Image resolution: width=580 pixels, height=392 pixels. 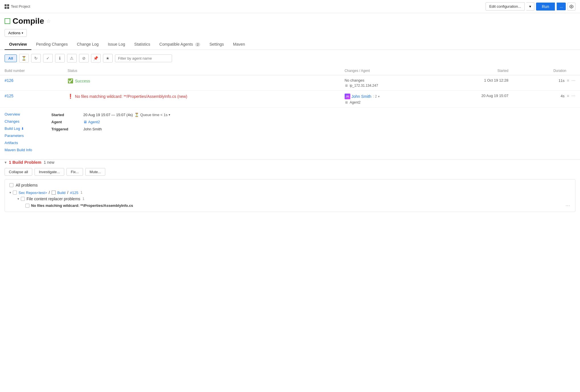 What do you see at coordinates (571, 7) in the screenshot?
I see `top-right-icon` at bounding box center [571, 7].